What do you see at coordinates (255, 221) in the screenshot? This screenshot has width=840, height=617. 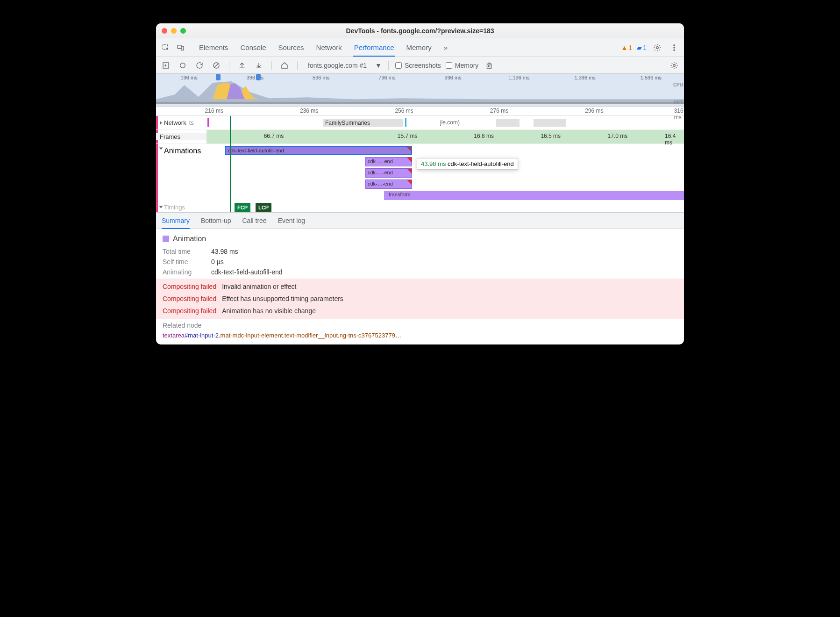 I see `tab-call-tree: Call tree` at bounding box center [255, 221].